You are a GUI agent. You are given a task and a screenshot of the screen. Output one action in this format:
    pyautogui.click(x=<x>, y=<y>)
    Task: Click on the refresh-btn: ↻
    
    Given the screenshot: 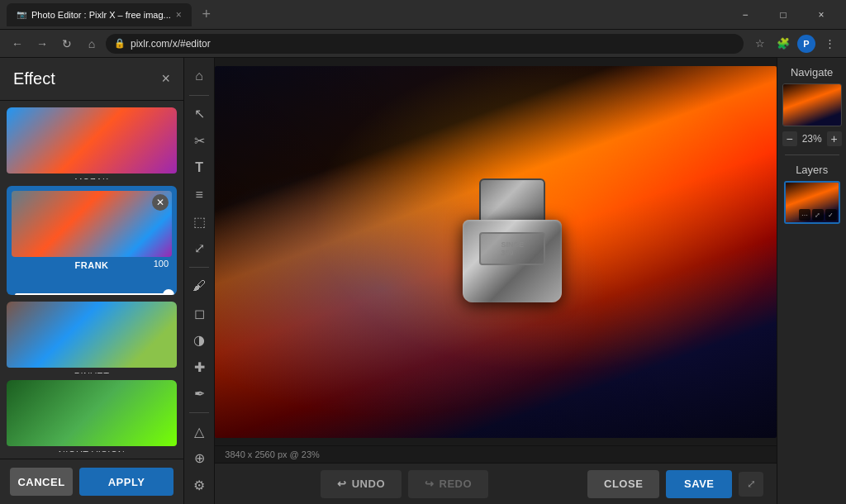 What is the action you would take?
    pyautogui.click(x=67, y=44)
    